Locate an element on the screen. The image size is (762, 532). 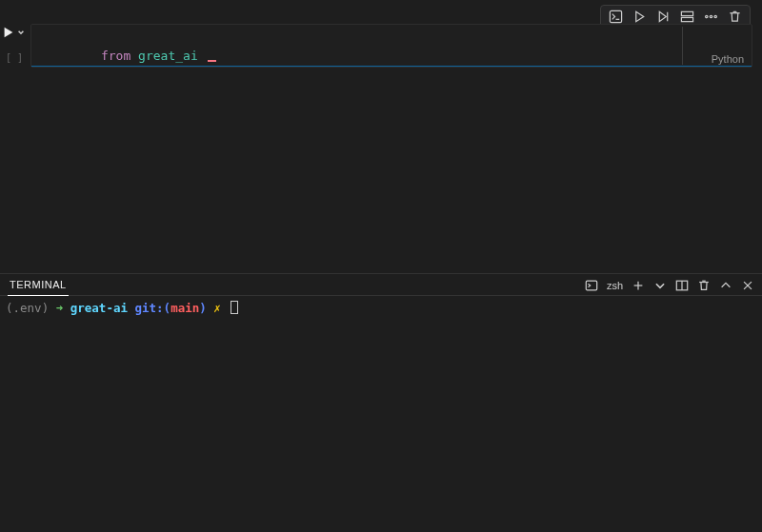
cell-divider is located at coordinates (682, 46).